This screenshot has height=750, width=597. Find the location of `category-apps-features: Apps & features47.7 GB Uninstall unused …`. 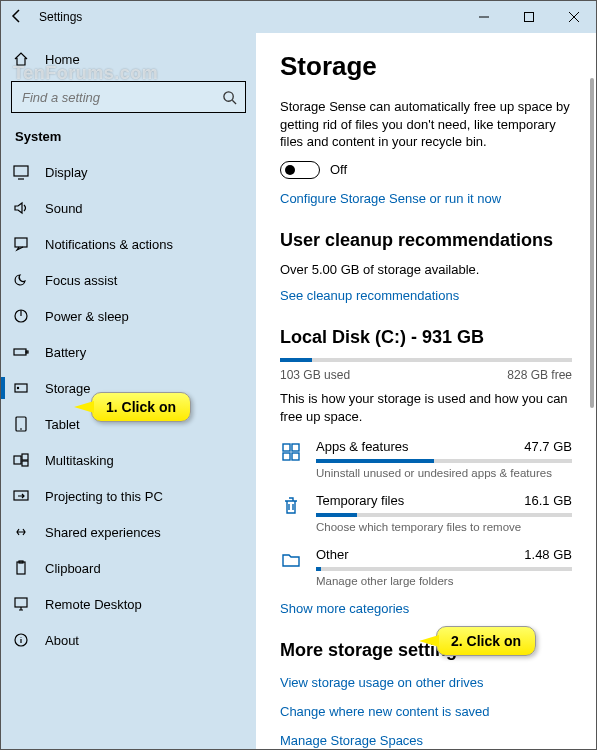

category-apps-features: Apps & features47.7 GB Uninstall unused … is located at coordinates (426, 459).